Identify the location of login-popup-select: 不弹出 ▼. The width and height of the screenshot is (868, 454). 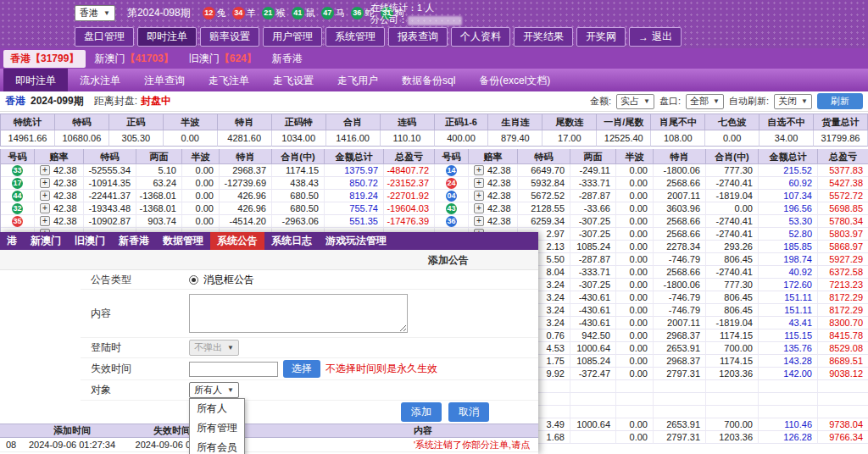
(214, 347).